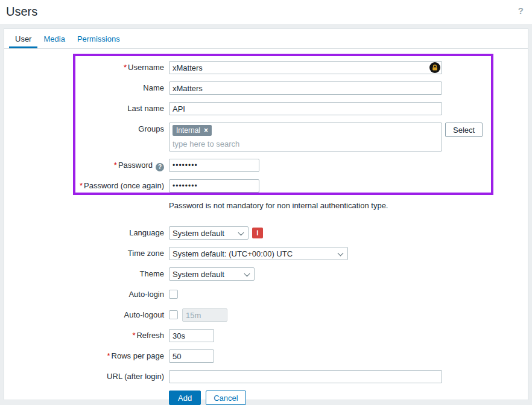 The width and height of the screenshot is (532, 405). Describe the element at coordinates (23, 39) in the screenshot. I see `tab-user: User` at that location.